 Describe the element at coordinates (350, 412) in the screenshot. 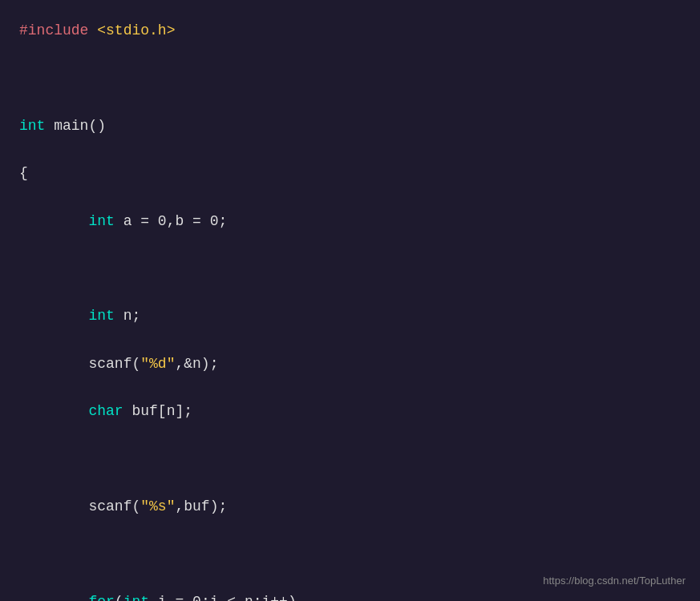

I see `code-line-9: char buf[n];` at that location.